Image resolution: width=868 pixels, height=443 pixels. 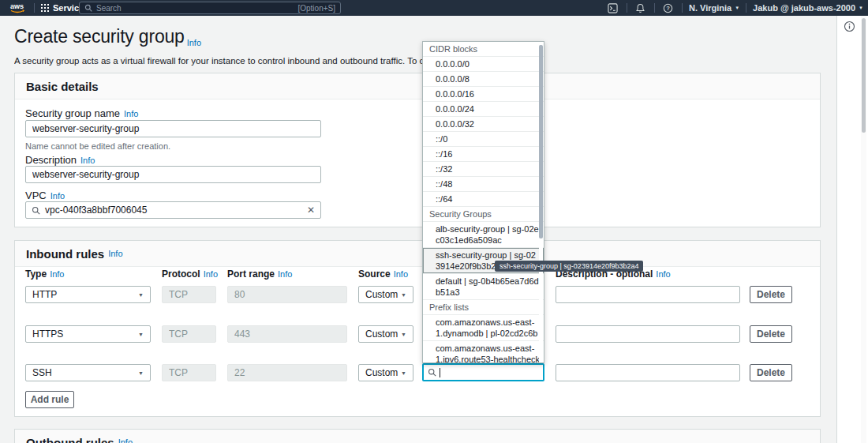 What do you see at coordinates (17, 8) in the screenshot?
I see `aws-logo: aws` at bounding box center [17, 8].